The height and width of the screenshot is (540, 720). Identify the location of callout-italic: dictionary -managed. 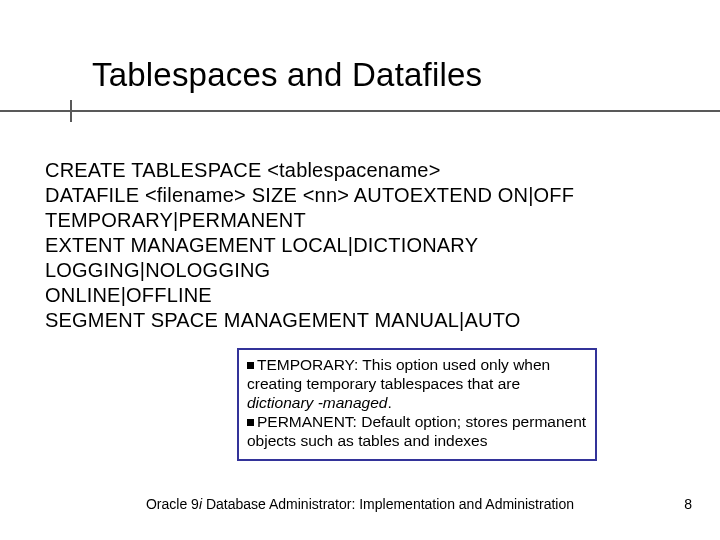
(317, 402).